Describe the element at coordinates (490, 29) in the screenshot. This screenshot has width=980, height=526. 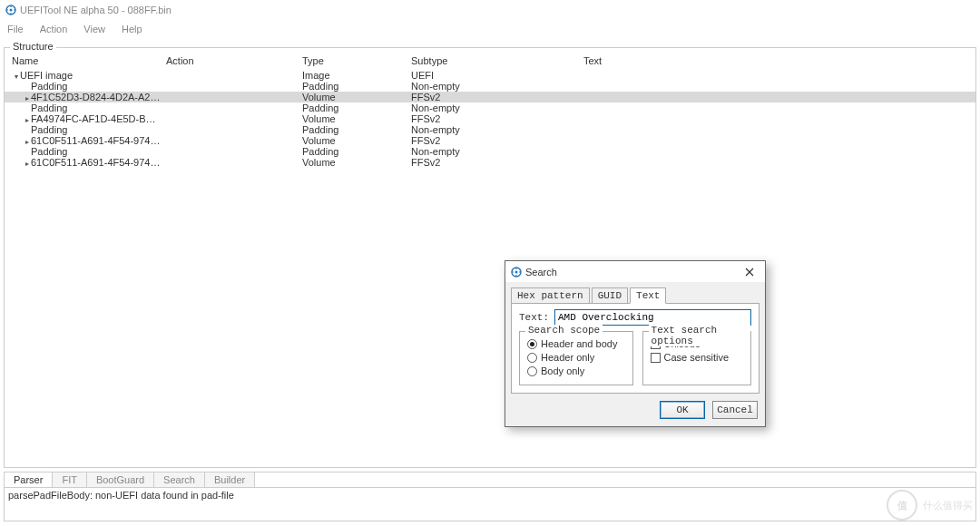
I see `menu-bar: File Action View Help` at that location.